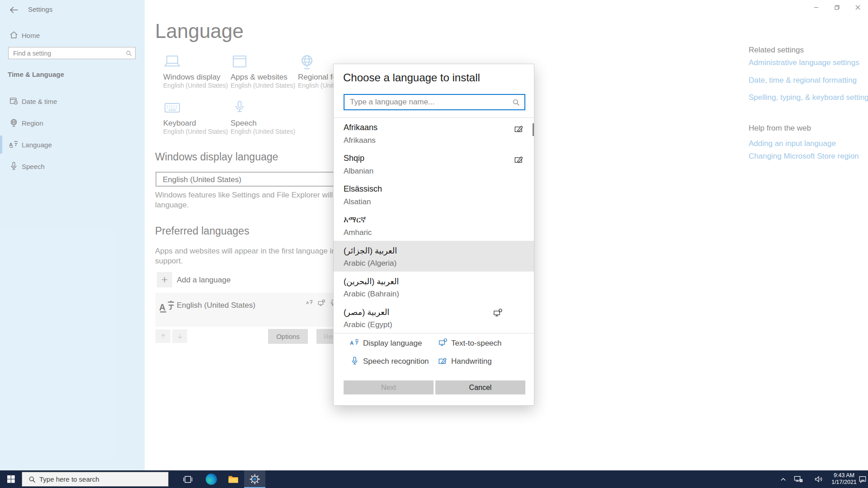 The image size is (868, 488). Describe the element at coordinates (233, 479) in the screenshot. I see `file-explorer-icon` at that location.